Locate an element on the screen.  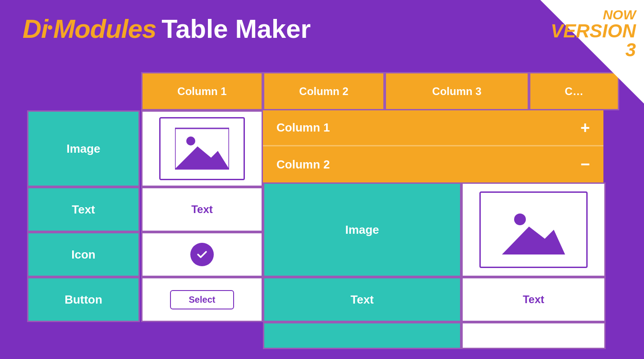
image-placeholder-col1 is located at coordinates (202, 149).